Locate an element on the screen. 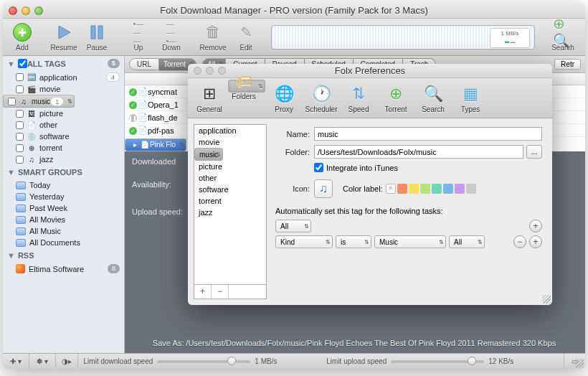  pref-tag-music: music is located at coordinates (209, 154).